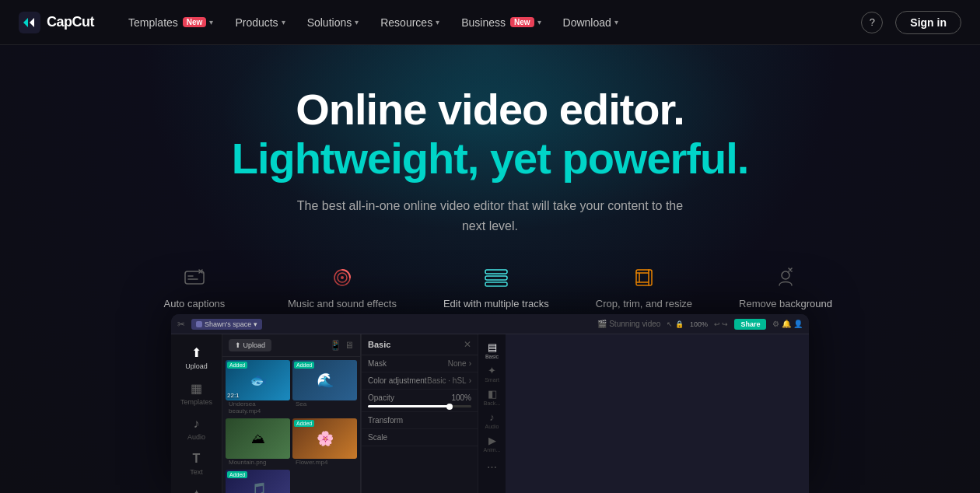  What do you see at coordinates (380, 344) in the screenshot?
I see `panel-title: Basic` at bounding box center [380, 344].